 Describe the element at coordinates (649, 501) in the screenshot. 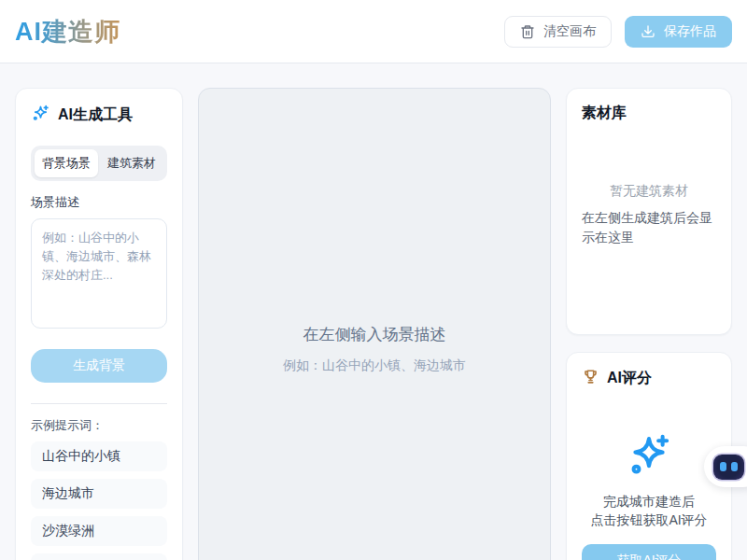

I see `score-desc-line1: 完成城市建造后` at that location.